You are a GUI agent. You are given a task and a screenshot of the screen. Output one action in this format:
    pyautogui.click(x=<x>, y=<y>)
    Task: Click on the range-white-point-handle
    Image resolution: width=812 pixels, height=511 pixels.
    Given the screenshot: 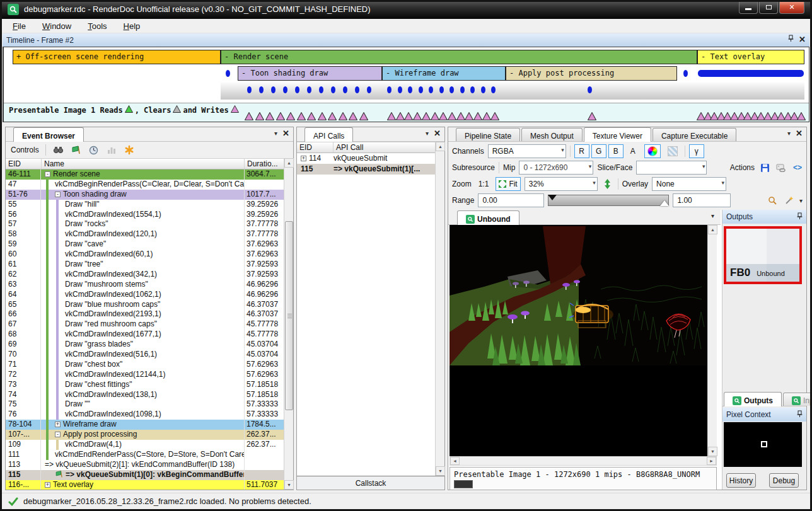 What is the action you would take?
    pyautogui.click(x=664, y=203)
    